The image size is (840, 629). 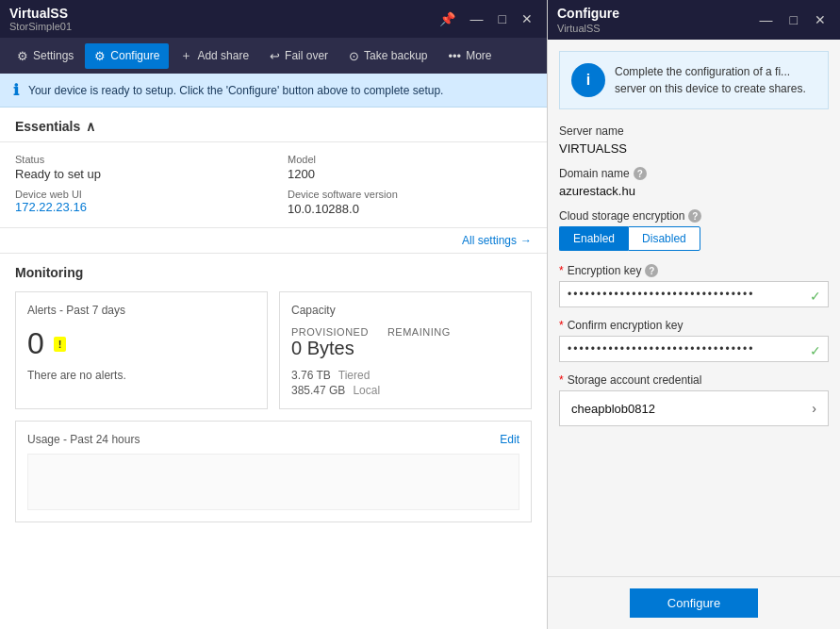 I want to click on model-label: Model, so click(x=409, y=159).